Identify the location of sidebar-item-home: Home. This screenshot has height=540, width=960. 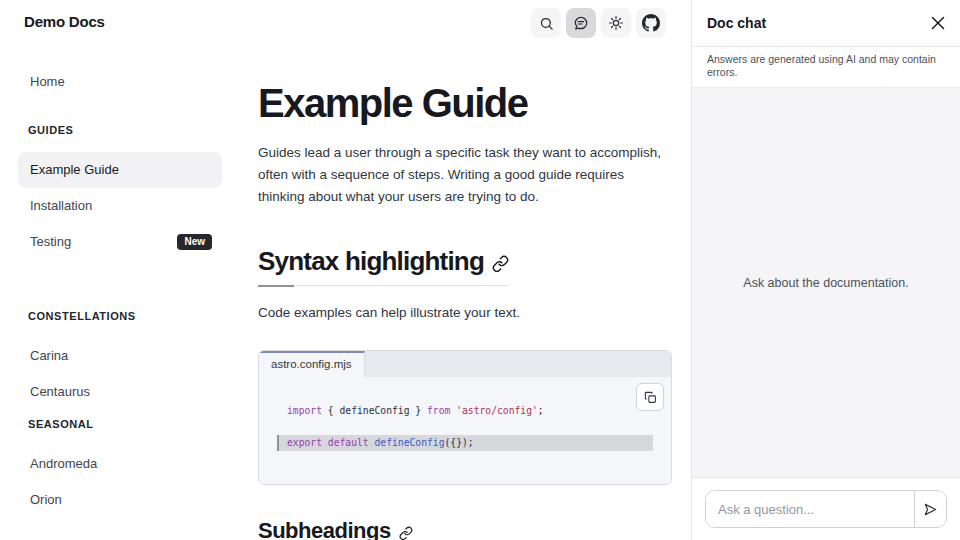
(120, 82).